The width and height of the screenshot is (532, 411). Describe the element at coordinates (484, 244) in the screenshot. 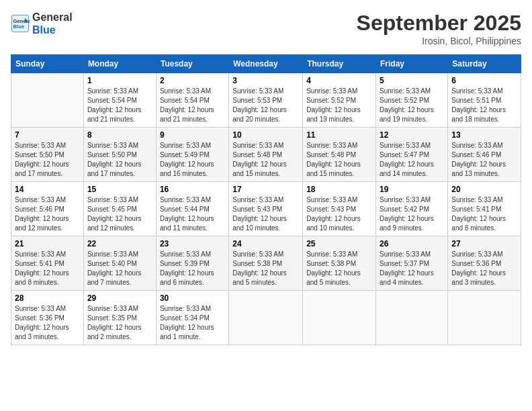

I see `day-number: 27` at that location.